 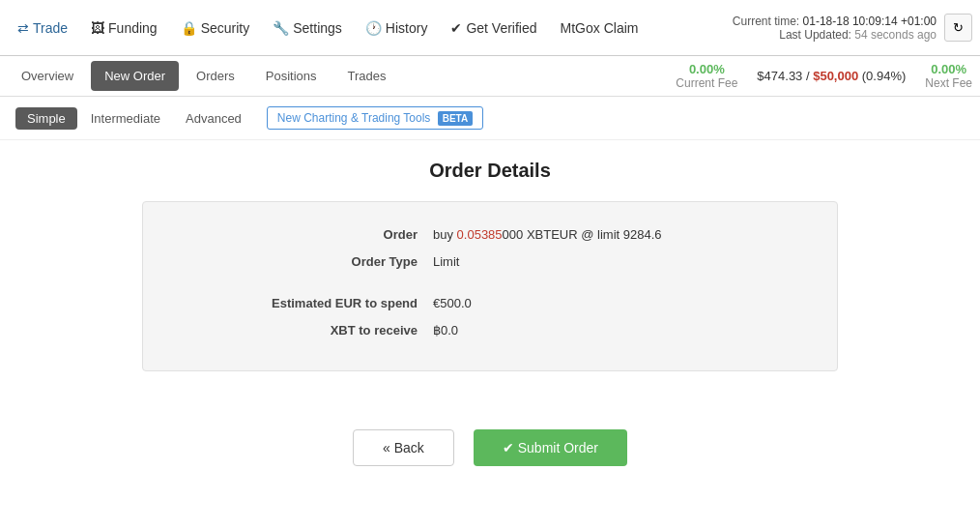 I want to click on mode-tabs-bar: Simple Intermediate Advanced New Chartin…, so click(x=490, y=118).